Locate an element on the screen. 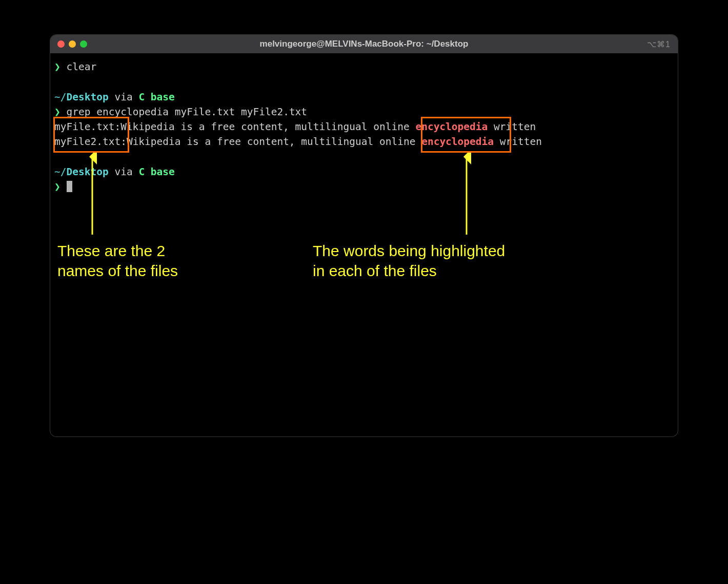 This screenshot has width=728, height=584. command-line: ❯ grep encyclopedia myFile.txt myFile2.t… is located at coordinates (364, 112).